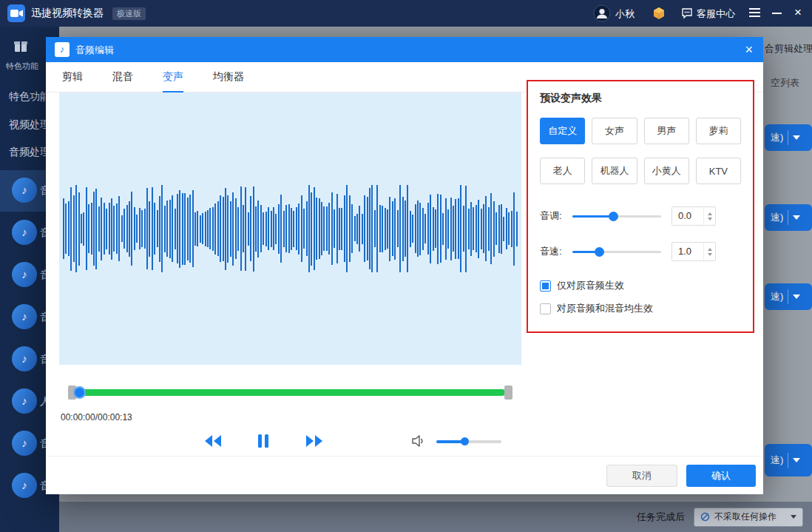  I want to click on trim-handle-right, so click(509, 392).